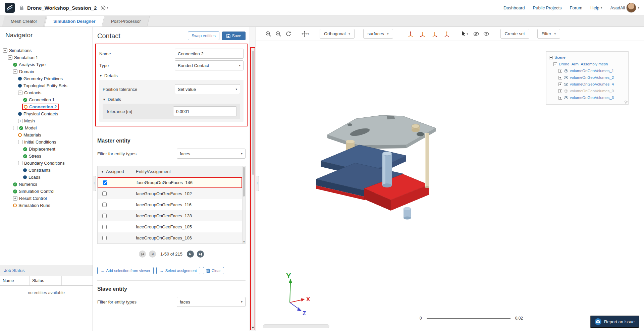  I want to click on scene-volume-item: volumeOnGeoVolumes_1, so click(587, 71).